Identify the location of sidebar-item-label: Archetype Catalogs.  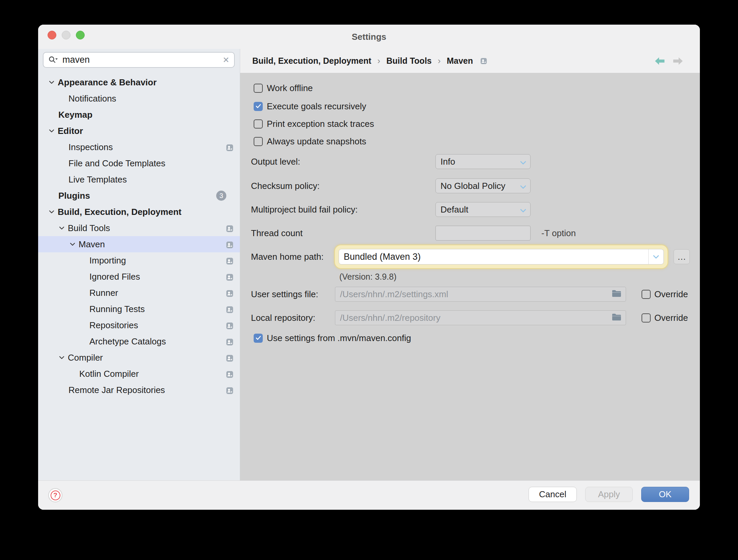
(127, 341).